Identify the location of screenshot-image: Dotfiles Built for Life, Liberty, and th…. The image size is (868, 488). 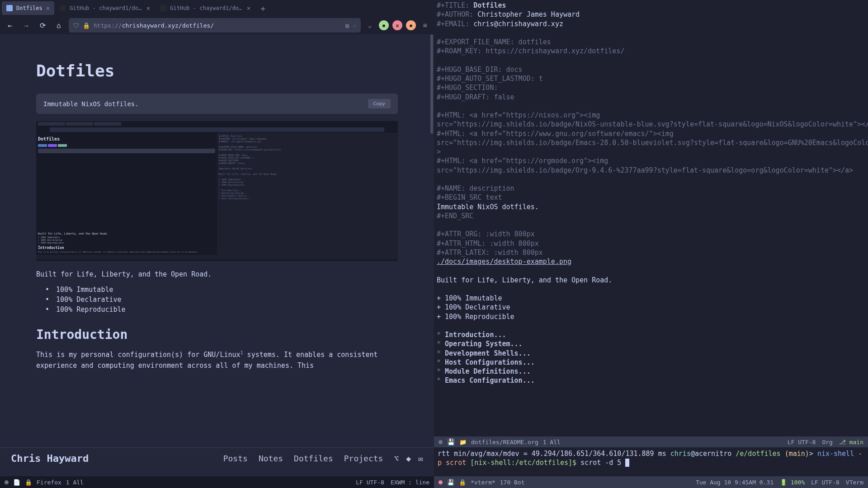
(217, 191).